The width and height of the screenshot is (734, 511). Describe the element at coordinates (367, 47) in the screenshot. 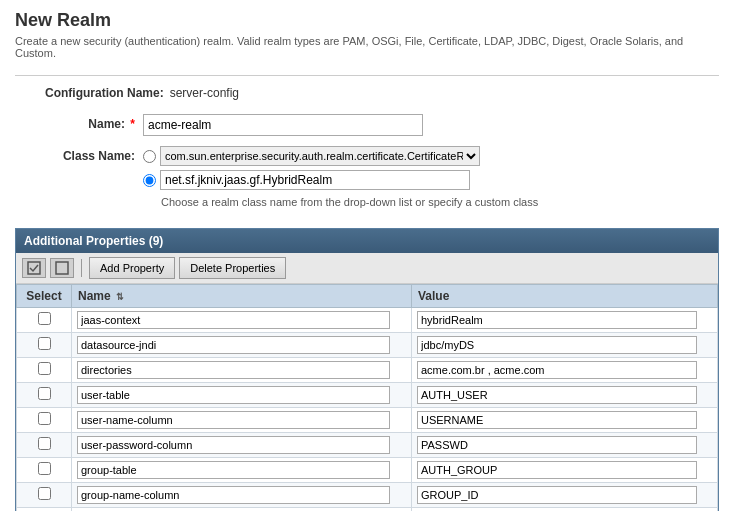

I see `page-description: Create a new security (authentication) r…` at that location.